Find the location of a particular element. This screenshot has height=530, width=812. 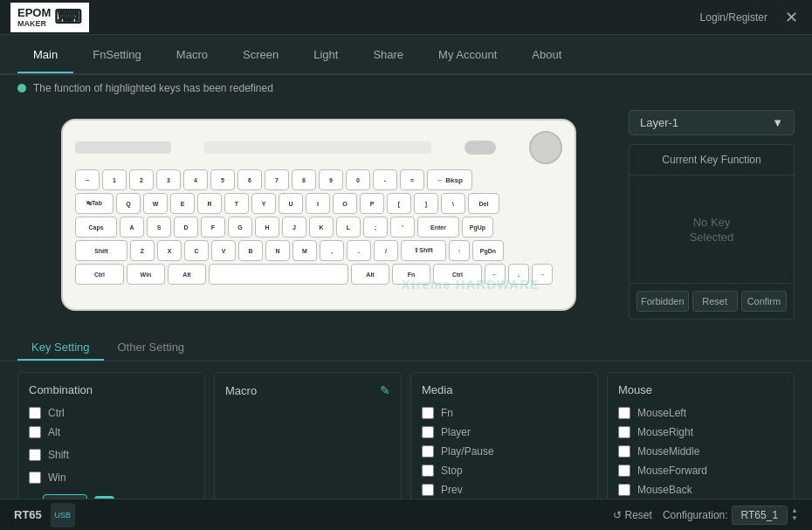

key-ralt: Alt is located at coordinates (370, 274).